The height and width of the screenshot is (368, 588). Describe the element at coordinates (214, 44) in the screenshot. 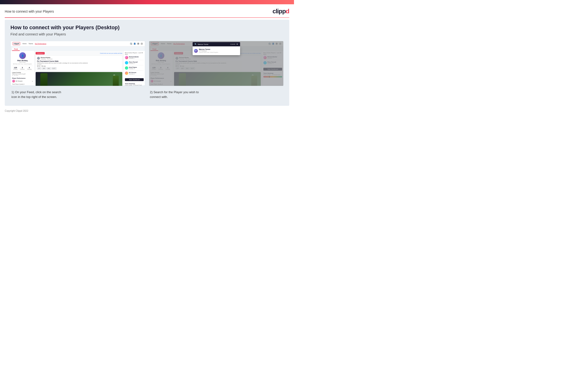

I see `mini-search-text: Marcus Turner` at that location.